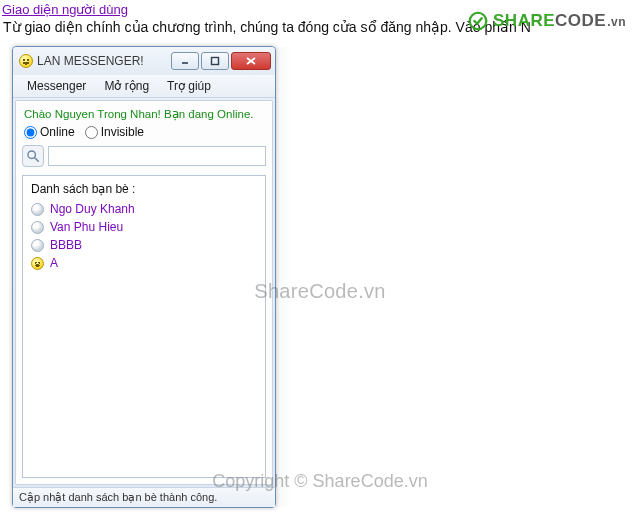 Image resolution: width=640 pixels, height=520 pixels. What do you see at coordinates (144, 209) in the screenshot?
I see `list-item: Ngo Duy Khanh` at bounding box center [144, 209].